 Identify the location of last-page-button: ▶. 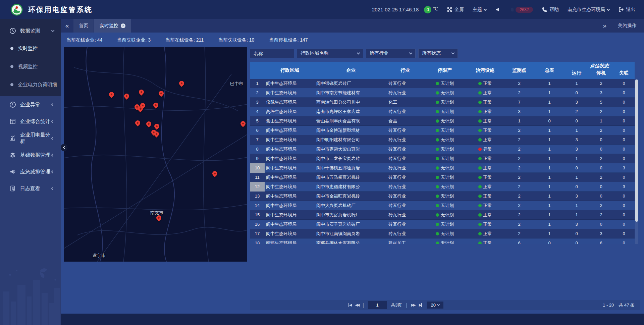
(421, 305).